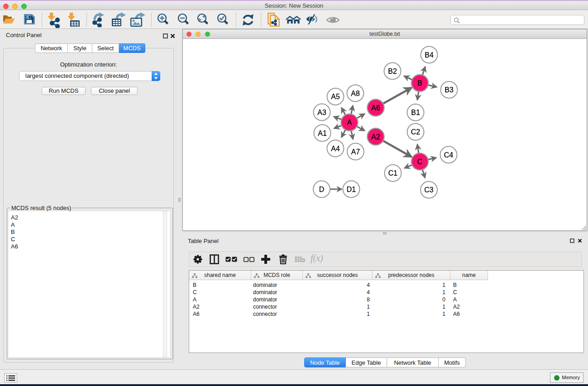  I want to click on svg-text: B1, so click(416, 112).